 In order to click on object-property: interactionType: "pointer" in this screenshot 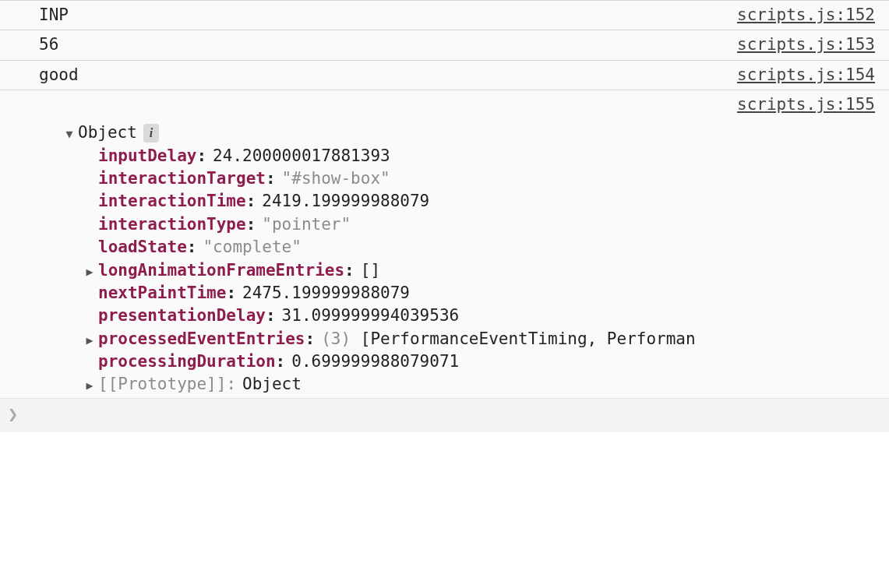, I will do `click(457, 224)`.